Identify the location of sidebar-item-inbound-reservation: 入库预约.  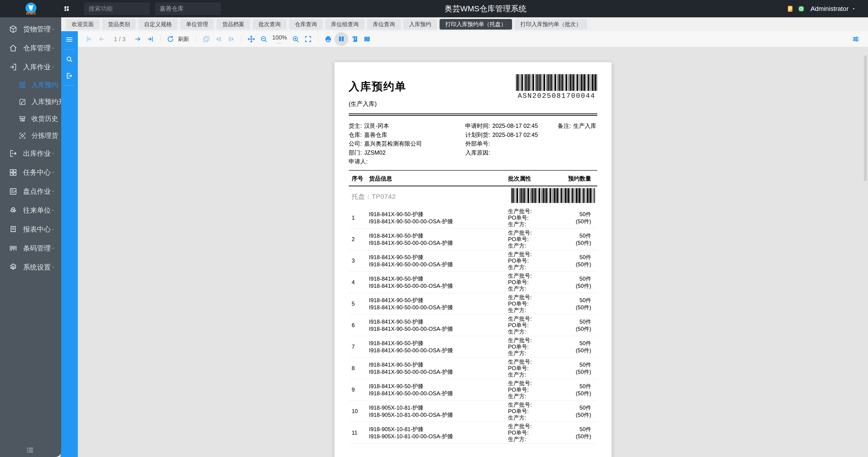
(31, 85).